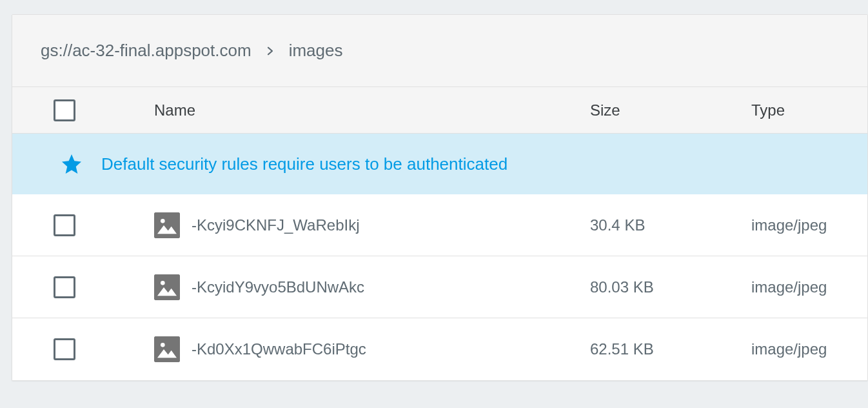 The image size is (868, 408). Describe the element at coordinates (440, 225) in the screenshot. I see `table-row: -Kcyi9CKNFJ_WaRebIkj 30.4 KB image/jpeg` at that location.